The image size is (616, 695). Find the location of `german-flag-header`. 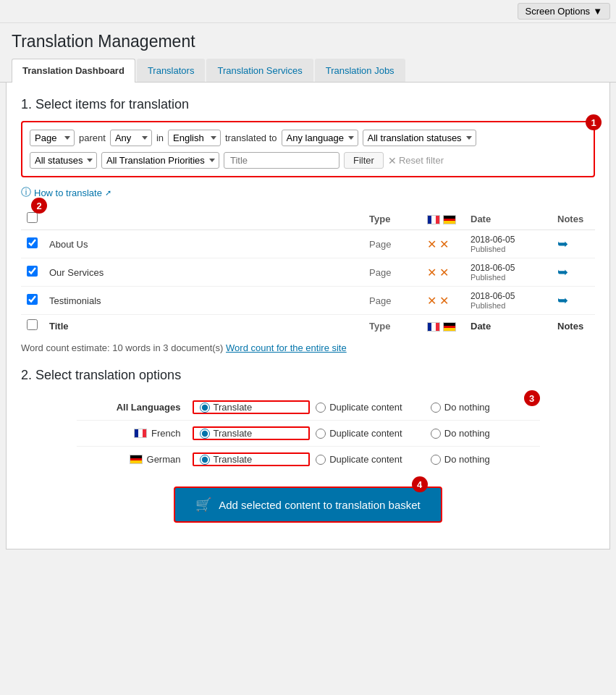

german-flag-header is located at coordinates (450, 220).